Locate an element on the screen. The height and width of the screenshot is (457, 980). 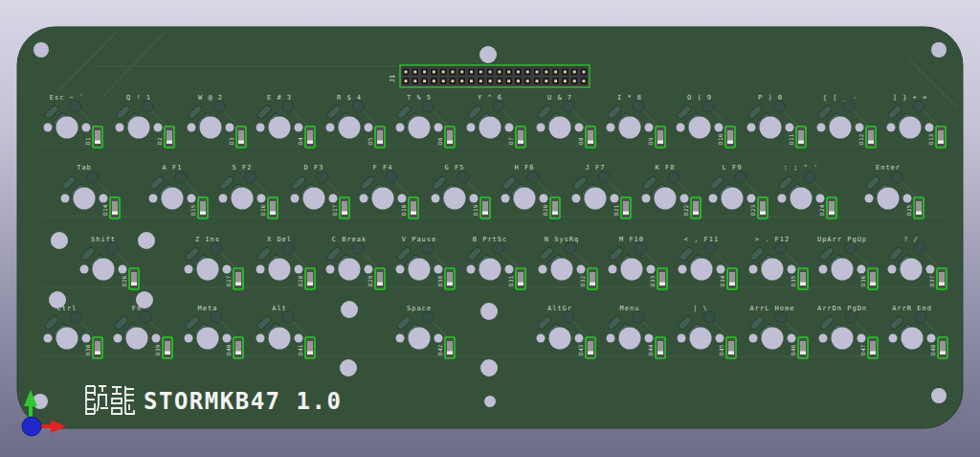
diode-refdes-label: D14 is located at coordinates (105, 210).